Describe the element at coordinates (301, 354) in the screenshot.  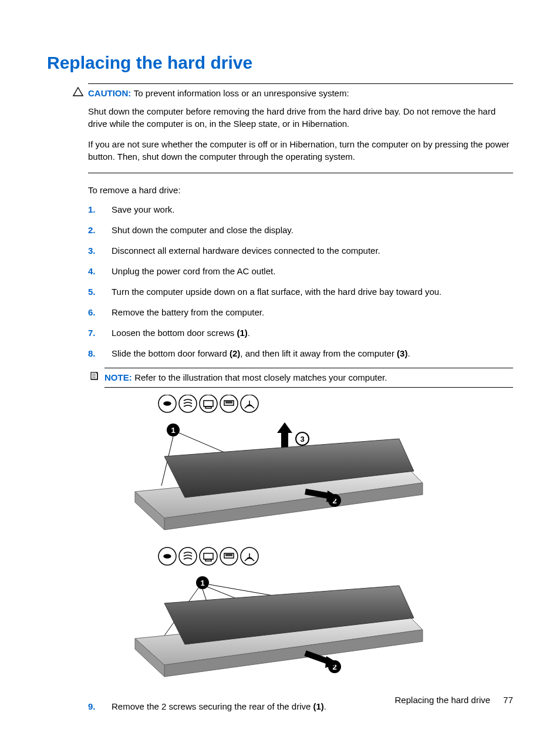
I see `step-8: 8.Slide the bottom door forward (2), and…` at that location.